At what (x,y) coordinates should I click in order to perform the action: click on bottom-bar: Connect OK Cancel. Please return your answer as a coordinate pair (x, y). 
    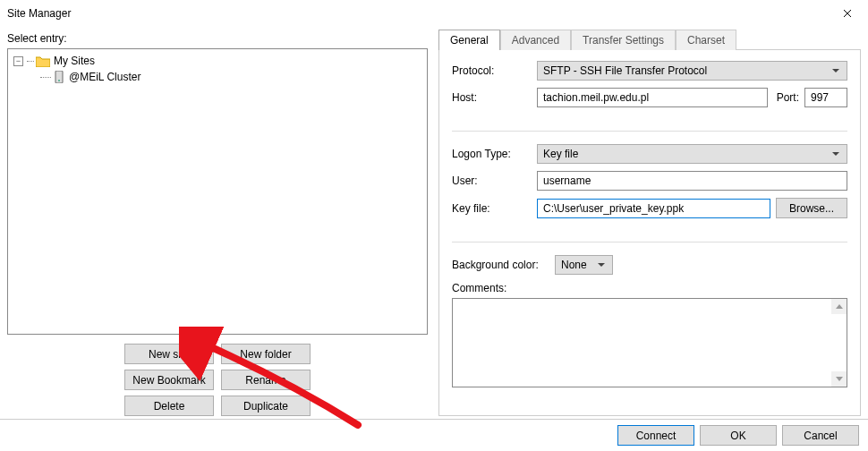
    Looking at the image, I should click on (434, 435).